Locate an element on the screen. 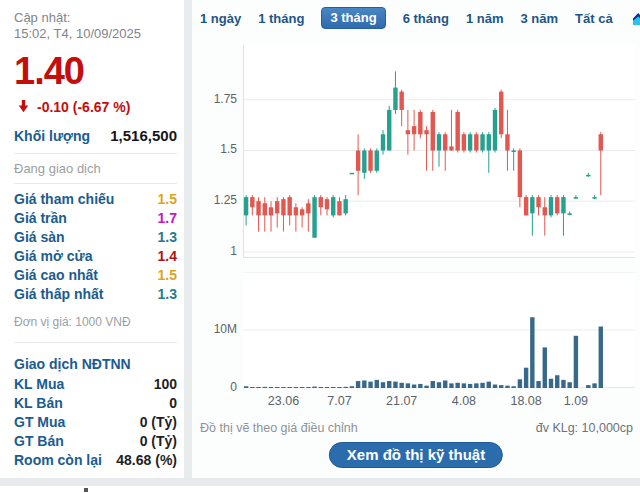  table-row-low-price: Giá thấp nhất 1.3 is located at coordinates (96, 296).